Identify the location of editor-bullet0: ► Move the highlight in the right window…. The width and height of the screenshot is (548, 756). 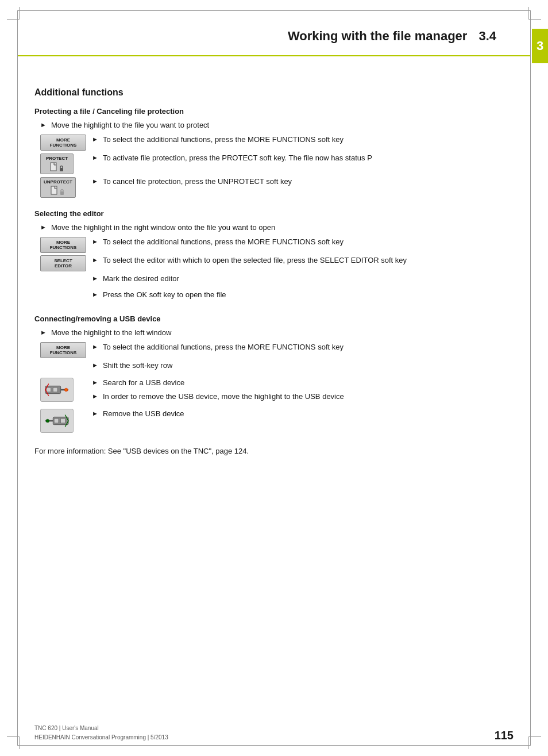
(274, 228).